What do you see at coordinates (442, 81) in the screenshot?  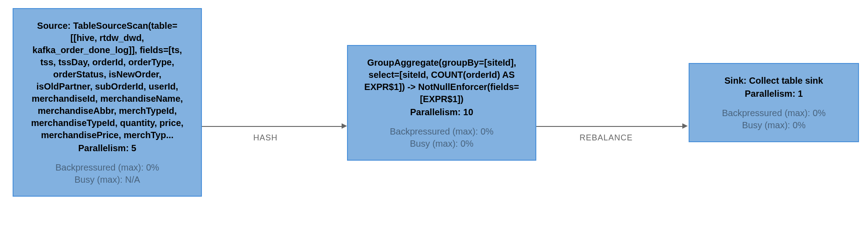 I see `node-title: GroupAggregate(groupBy=[siteId], select=…` at bounding box center [442, 81].